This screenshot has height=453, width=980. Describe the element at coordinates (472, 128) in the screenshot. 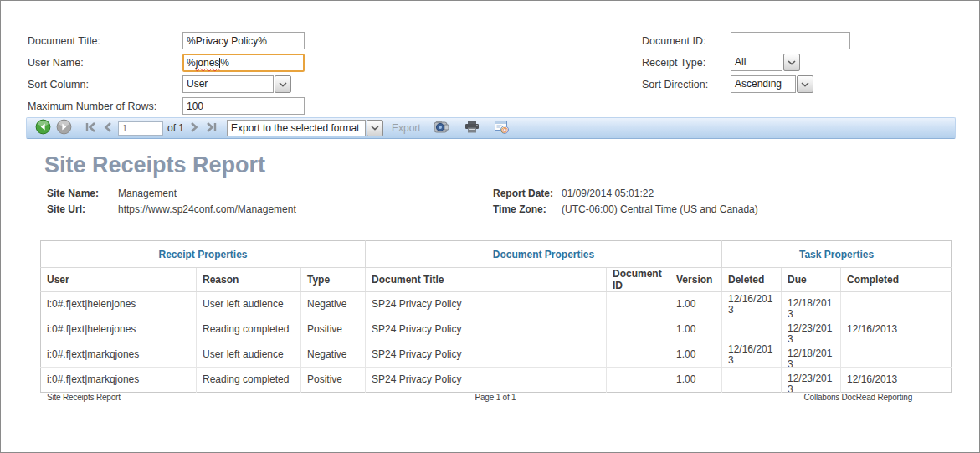

I see `print-button` at that location.